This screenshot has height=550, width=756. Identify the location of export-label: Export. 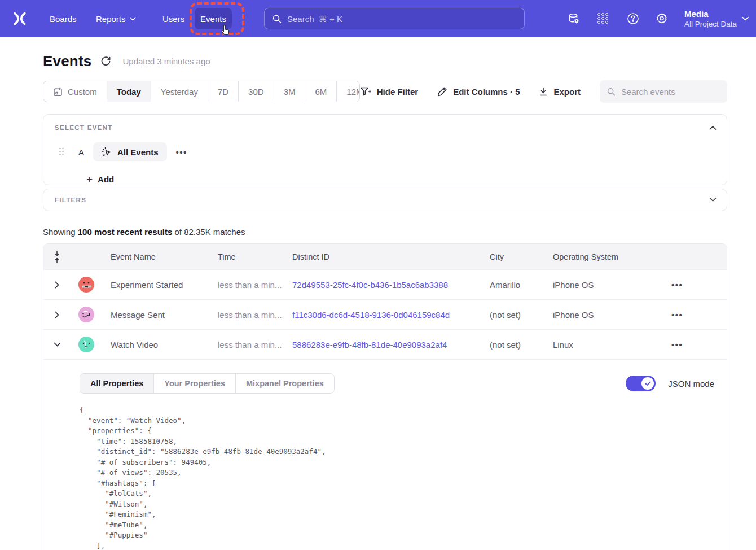
(567, 91).